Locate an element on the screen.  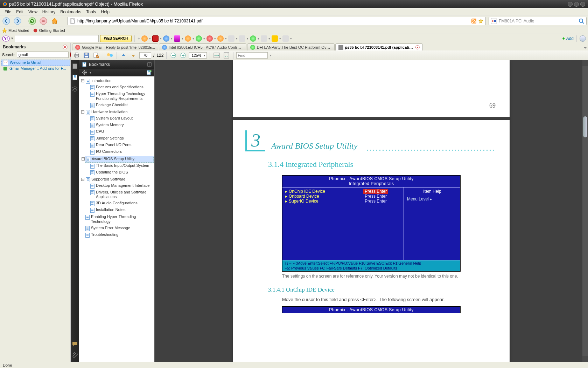
sidebar-close-icon is located at coordinates (65, 47).